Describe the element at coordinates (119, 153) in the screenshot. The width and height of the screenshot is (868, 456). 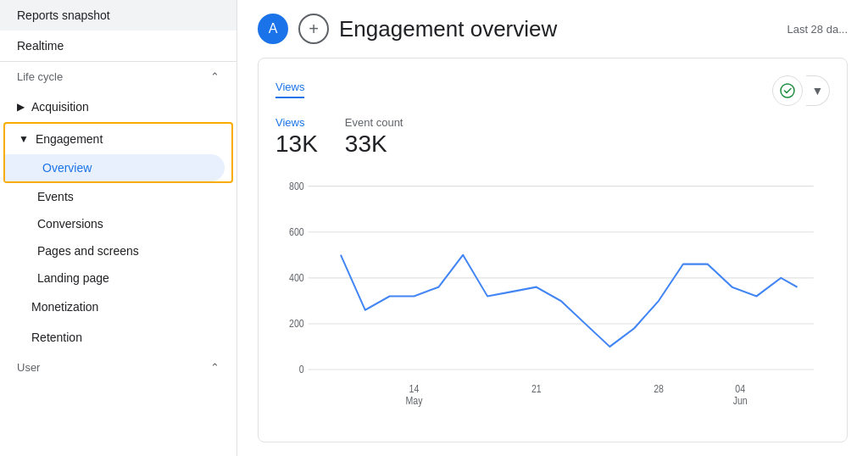
I see `engagement-section: ▼ Engagement Overview` at that location.